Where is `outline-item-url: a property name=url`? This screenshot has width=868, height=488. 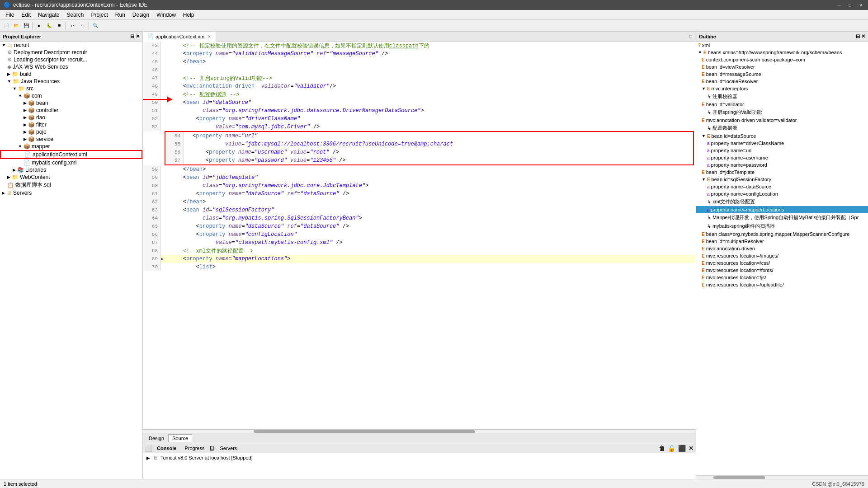 outline-item-url: a property name=url is located at coordinates (782, 150).